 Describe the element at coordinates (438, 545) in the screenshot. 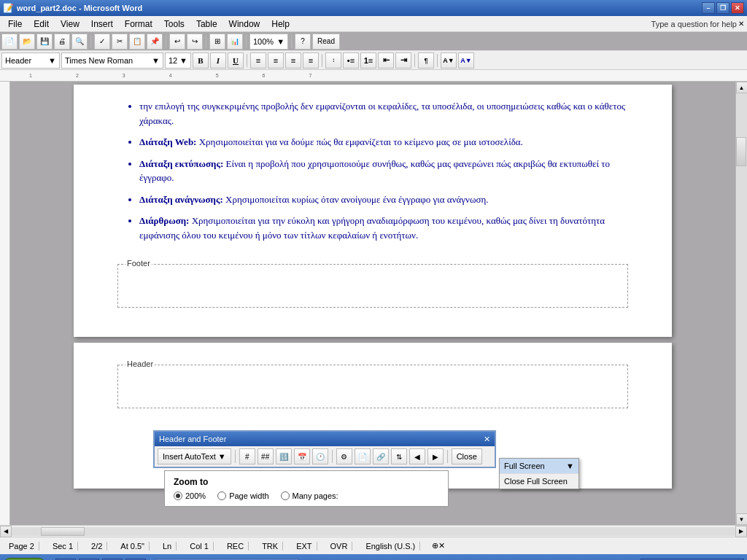

I see `track-changes-icon: ⊕✕` at that location.